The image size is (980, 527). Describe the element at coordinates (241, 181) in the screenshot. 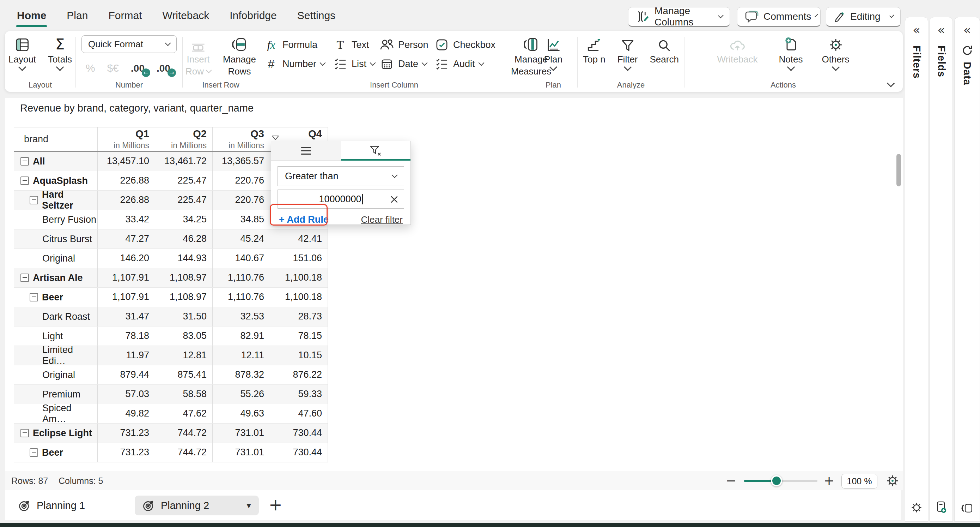

I see `value-cell: 220.76` at that location.